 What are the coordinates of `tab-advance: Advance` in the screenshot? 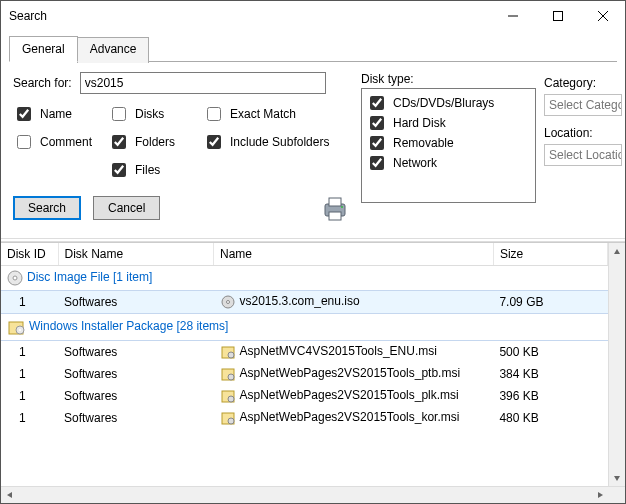 It's located at (114, 50).